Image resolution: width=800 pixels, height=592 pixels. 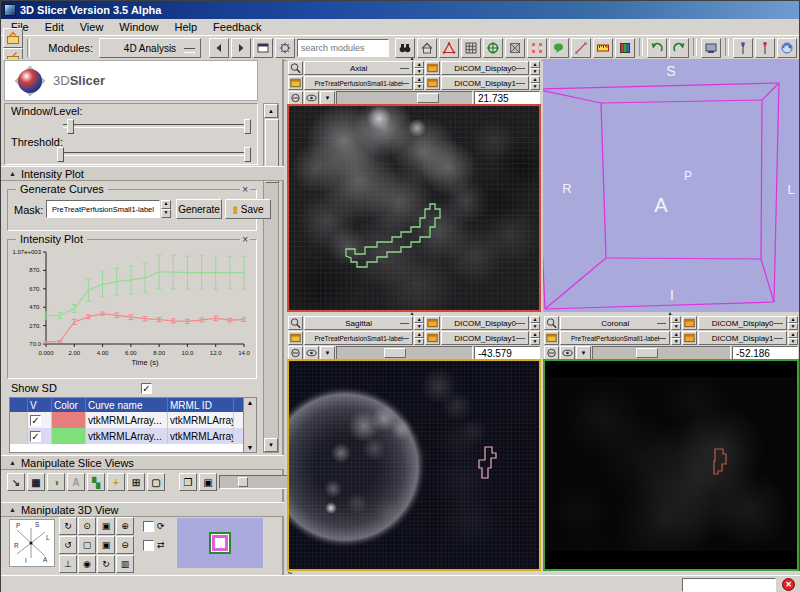 I want to click on label-layer-icon: ▣, so click(x=208, y=482).